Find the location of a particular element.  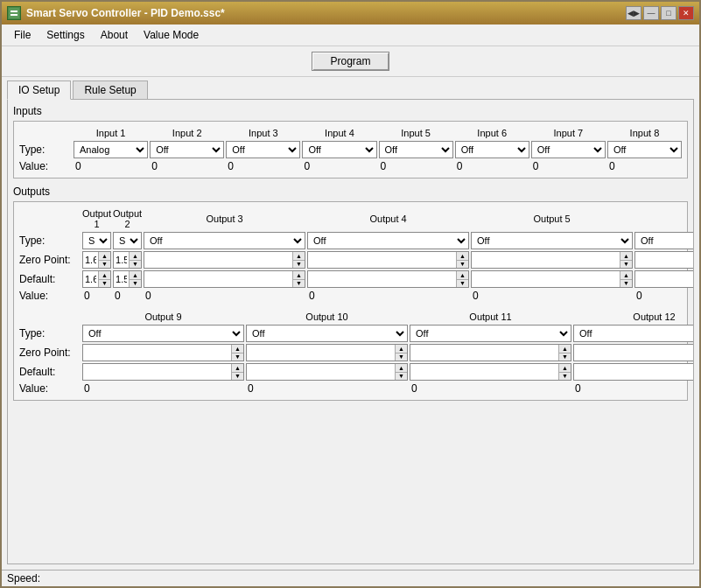

close-button: ✕ is located at coordinates (686, 13).